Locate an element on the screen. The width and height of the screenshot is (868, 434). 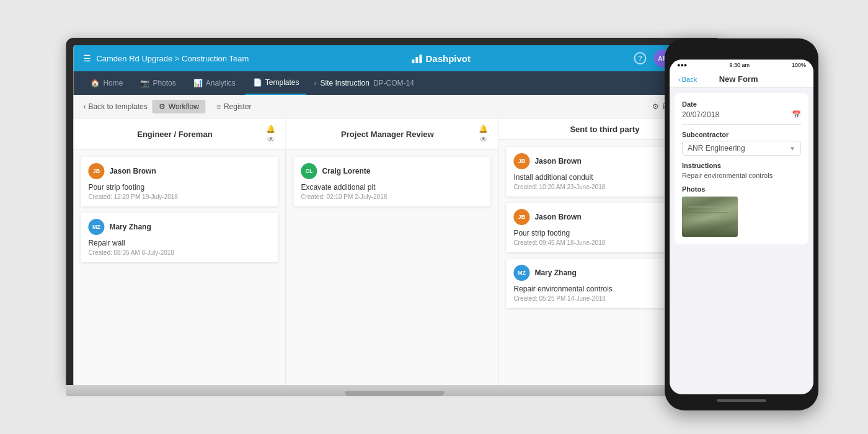
column-cards-project-manager: CL Craig Lorente Excavate additional pit… is located at coordinates (392, 182).